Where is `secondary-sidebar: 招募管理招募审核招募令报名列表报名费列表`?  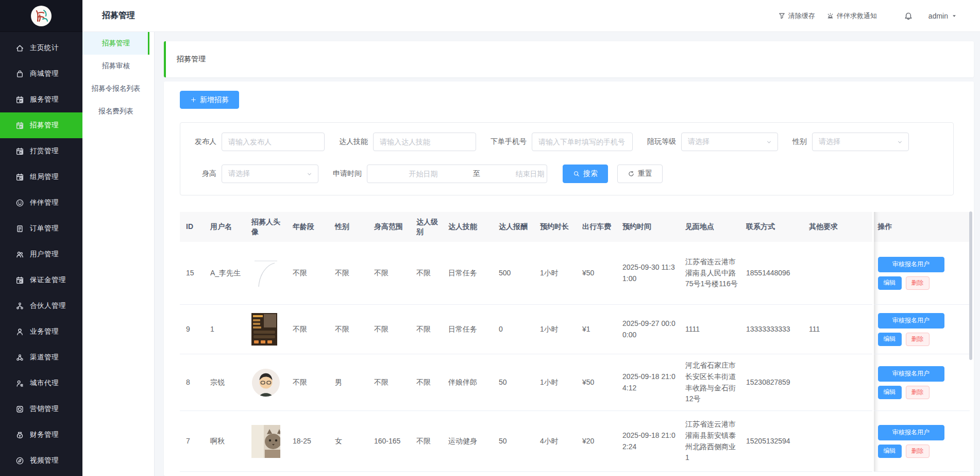
secondary-sidebar: 招募管理招募审核招募令报名列表报名费列表 is located at coordinates (119, 254).